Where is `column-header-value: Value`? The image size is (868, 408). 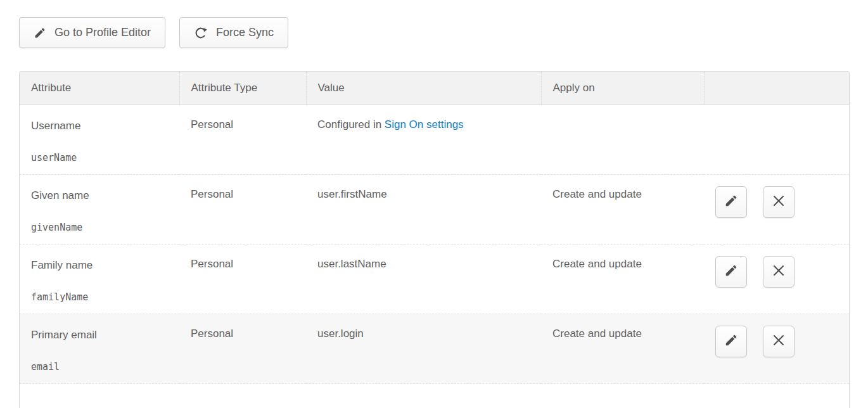 column-header-value: Value is located at coordinates (423, 88).